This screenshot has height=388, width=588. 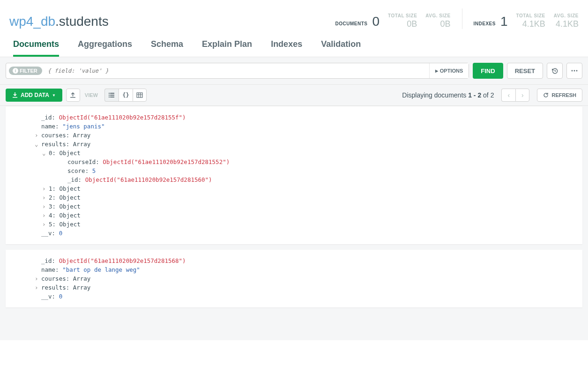 I want to click on braces-icon: {}, so click(x=126, y=95).